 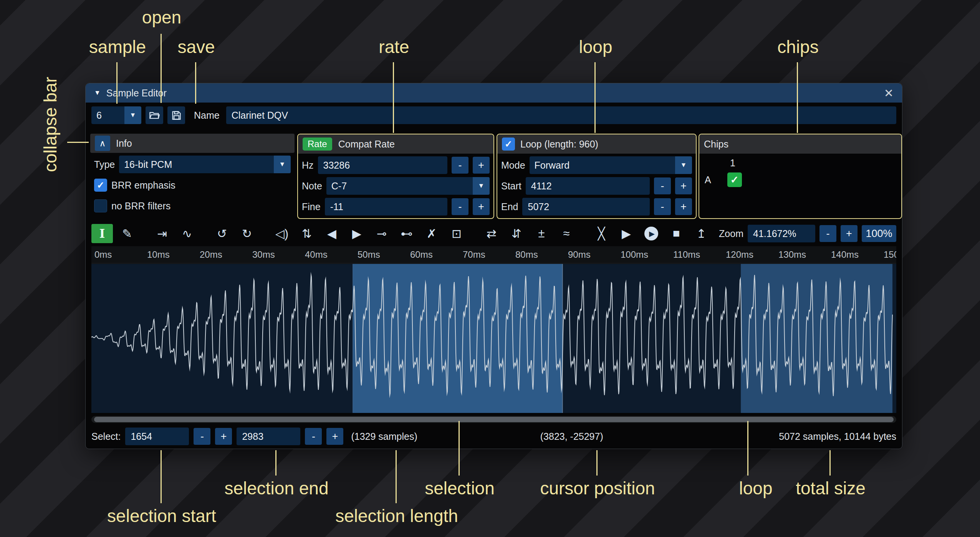 What do you see at coordinates (494, 419) in the screenshot?
I see `horizontal-scrollbar` at bounding box center [494, 419].